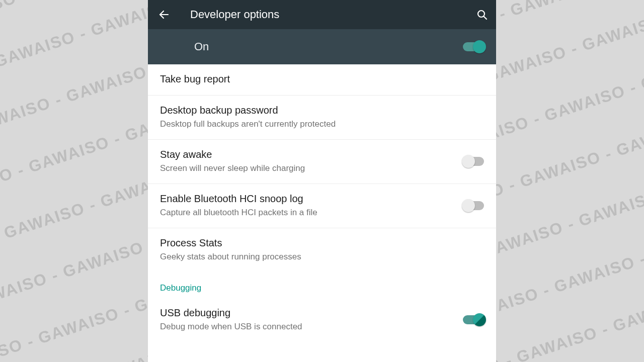 This screenshot has height=362, width=644. I want to click on item-subtitle: Capture all bluetooth HCI packets in a f…, so click(311, 213).